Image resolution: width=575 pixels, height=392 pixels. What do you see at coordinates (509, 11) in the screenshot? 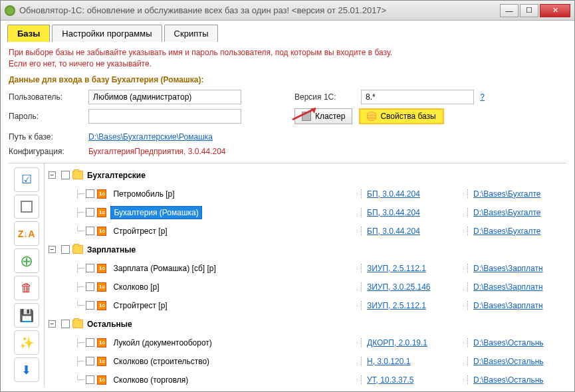
I see `minimize-button: —` at bounding box center [509, 11].